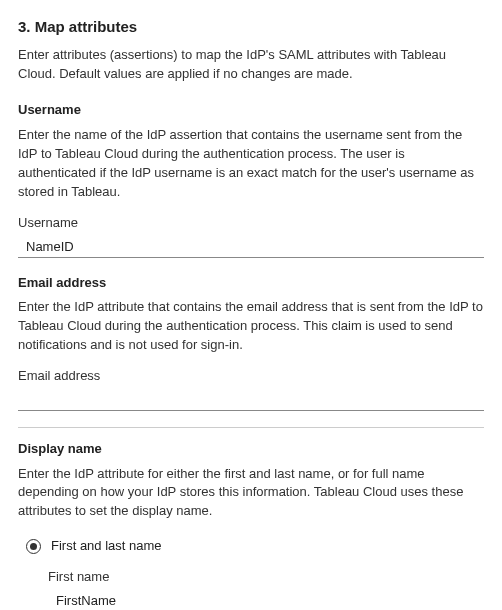  I want to click on username-label: Username, so click(251, 224).